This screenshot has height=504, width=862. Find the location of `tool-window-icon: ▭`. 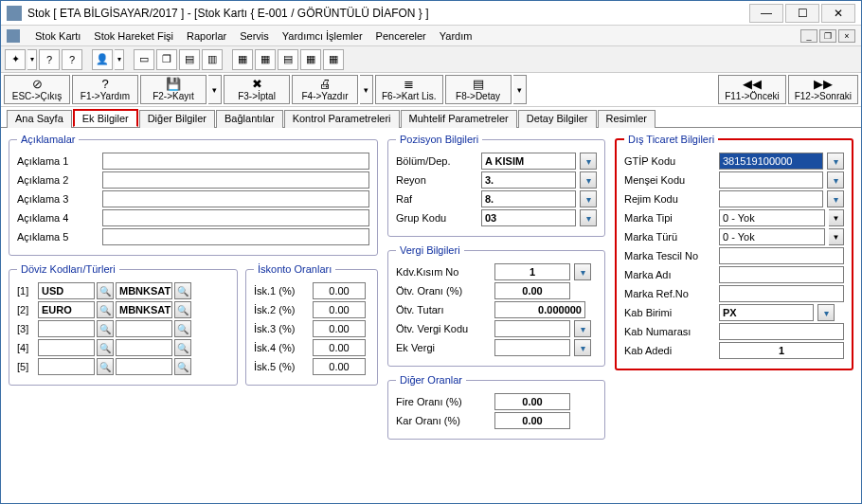

tool-window-icon: ▭ is located at coordinates (144, 60).